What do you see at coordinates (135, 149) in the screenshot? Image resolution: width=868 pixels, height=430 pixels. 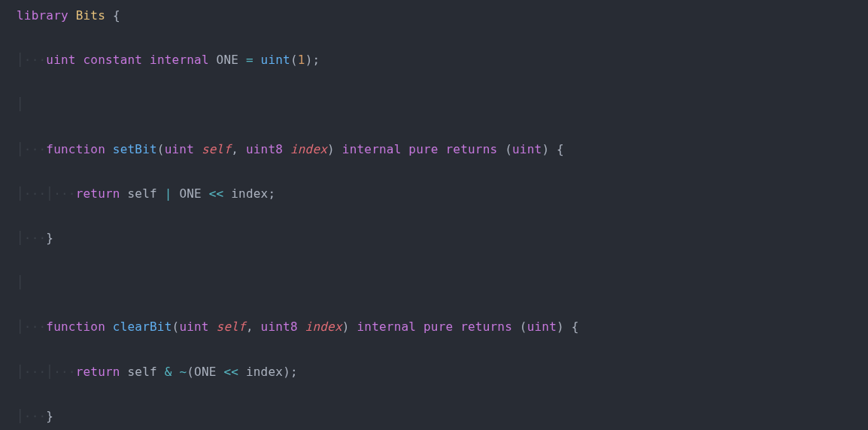 I see `fn-name: setBit` at bounding box center [135, 149].